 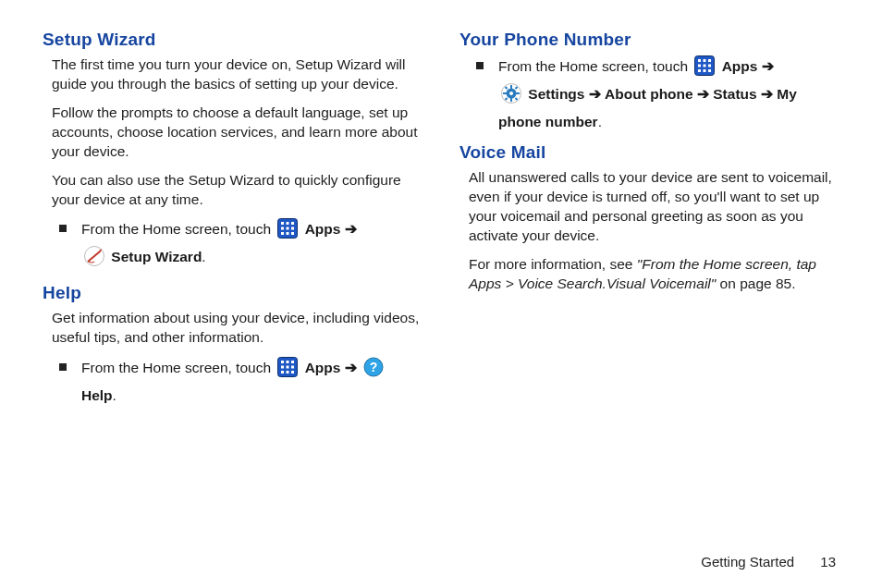 I want to click on status-label: Status, so click(x=734, y=94).